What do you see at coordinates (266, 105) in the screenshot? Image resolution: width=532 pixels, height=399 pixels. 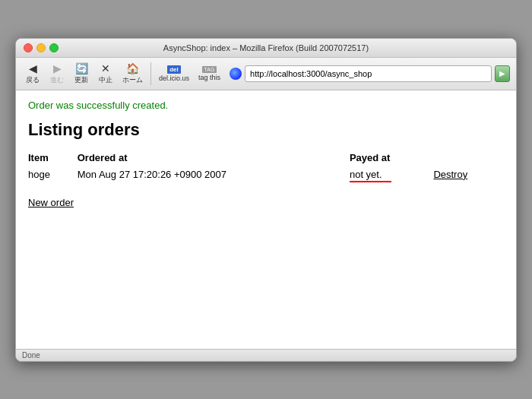 I see `success-message: Order was successfully created.` at bounding box center [266, 105].